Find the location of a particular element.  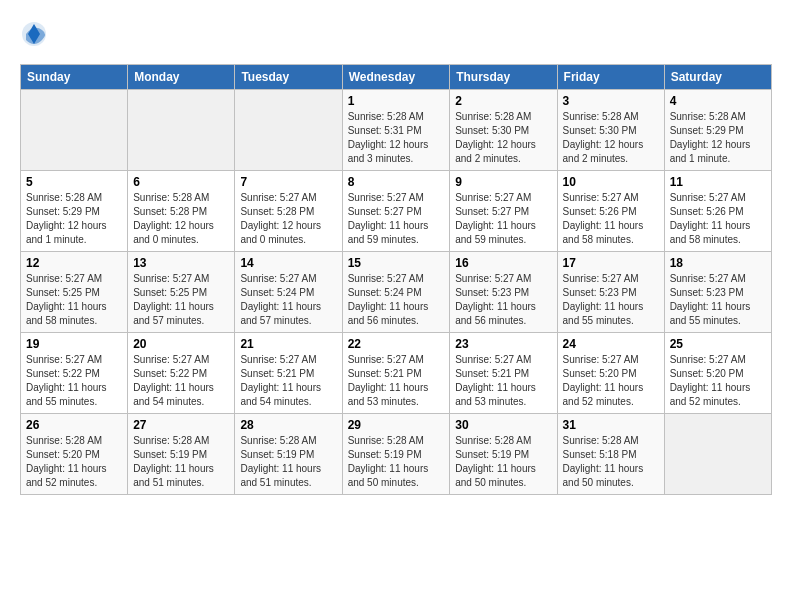

day-header-wednesday: Wednesday is located at coordinates (396, 78).